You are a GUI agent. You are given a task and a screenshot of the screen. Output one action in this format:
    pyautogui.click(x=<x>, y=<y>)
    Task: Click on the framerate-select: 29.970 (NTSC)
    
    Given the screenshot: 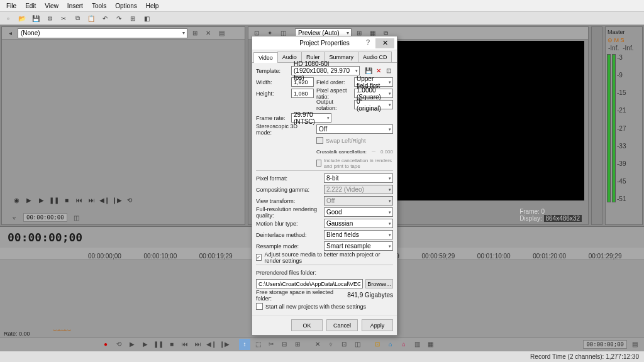 What is the action you would take?
    pyautogui.click(x=311, y=118)
    